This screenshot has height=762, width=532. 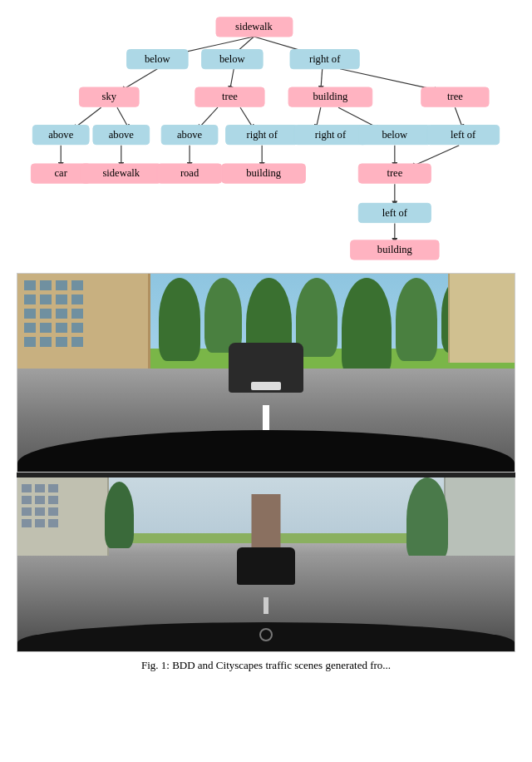 I want to click on node-rightof1: right of, so click(x=325, y=59).